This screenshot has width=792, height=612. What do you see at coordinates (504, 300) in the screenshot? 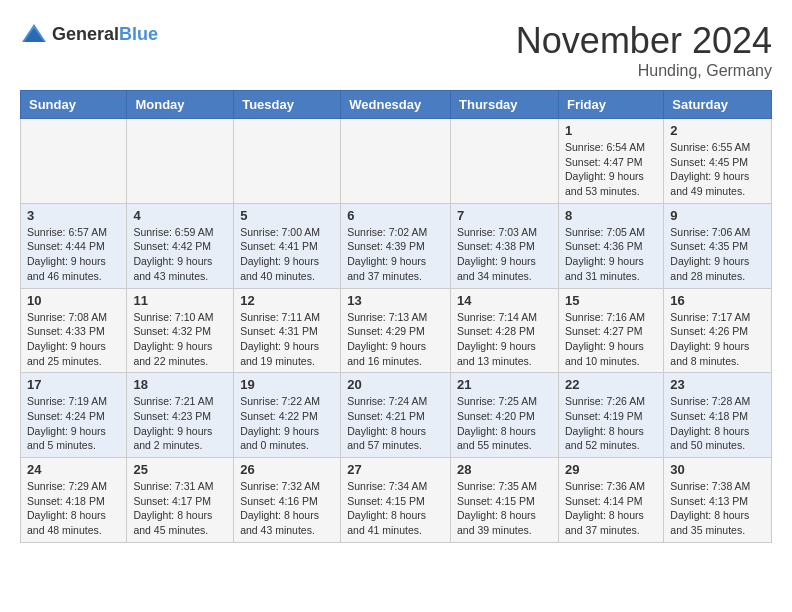
I see `day-number: 14` at bounding box center [504, 300].